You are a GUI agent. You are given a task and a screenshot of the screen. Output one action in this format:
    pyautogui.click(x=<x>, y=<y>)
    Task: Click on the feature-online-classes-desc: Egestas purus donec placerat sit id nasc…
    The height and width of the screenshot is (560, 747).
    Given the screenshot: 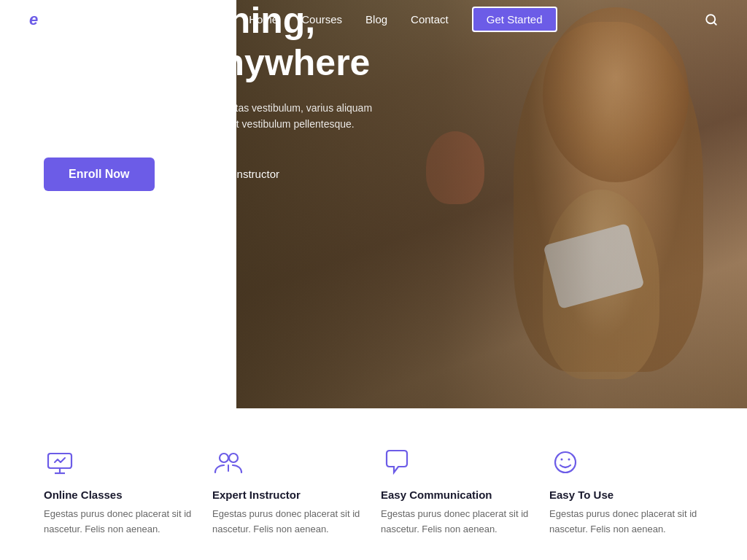 What is the action you would take?
    pyautogui.click(x=121, y=522)
    